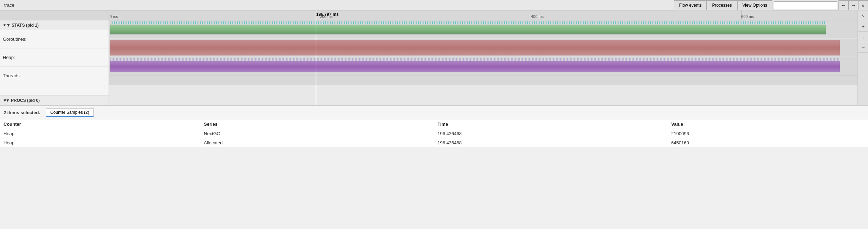 This screenshot has height=229, width=868. Describe the element at coordinates (54, 100) in the screenshot. I see `procs-section-header: ▼ ▼ PROCS (pid 0)` at that location.